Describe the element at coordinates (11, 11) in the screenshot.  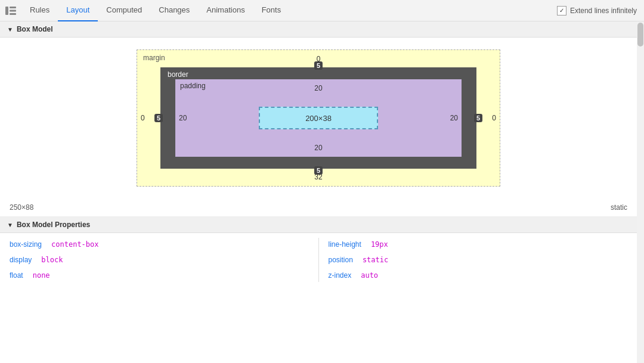
I see `panel-toggle-button` at that location.